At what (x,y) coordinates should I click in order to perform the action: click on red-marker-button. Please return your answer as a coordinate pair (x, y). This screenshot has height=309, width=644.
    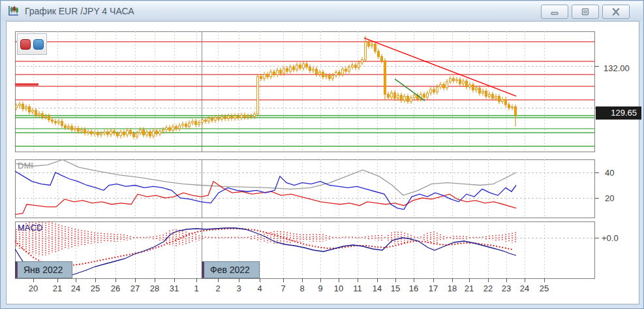
    Looking at the image, I should click on (25, 44).